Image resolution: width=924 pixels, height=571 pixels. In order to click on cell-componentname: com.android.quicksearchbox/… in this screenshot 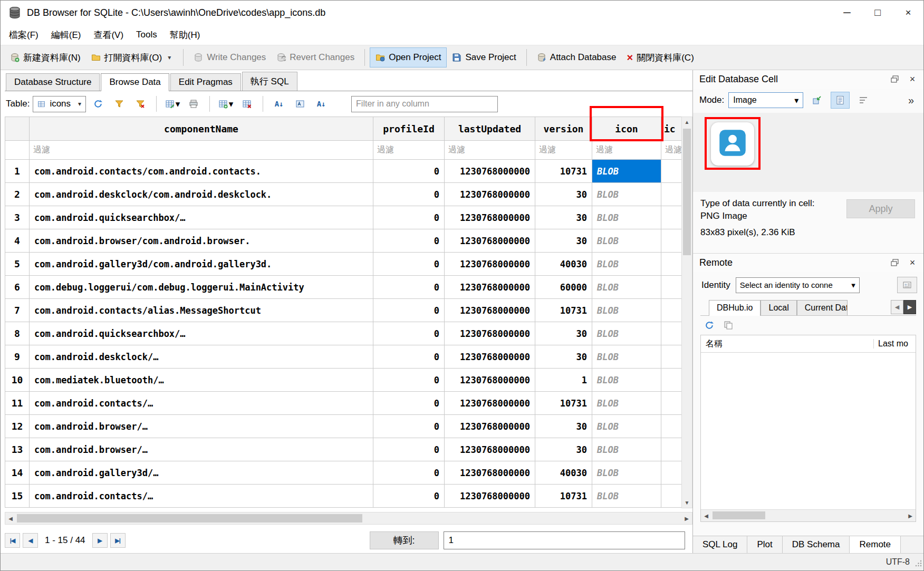, I will do `click(201, 334)`.